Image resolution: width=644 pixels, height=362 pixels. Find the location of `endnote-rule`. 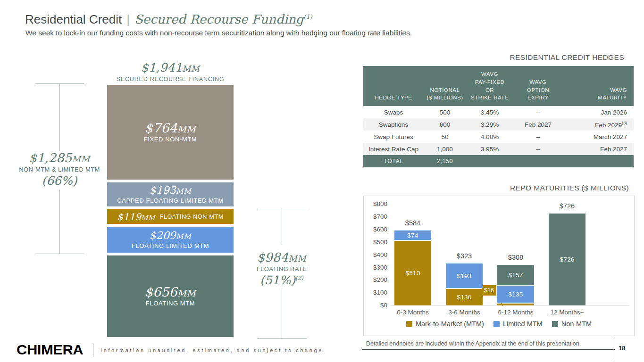

endnote-rule is located at coordinates (488, 350).